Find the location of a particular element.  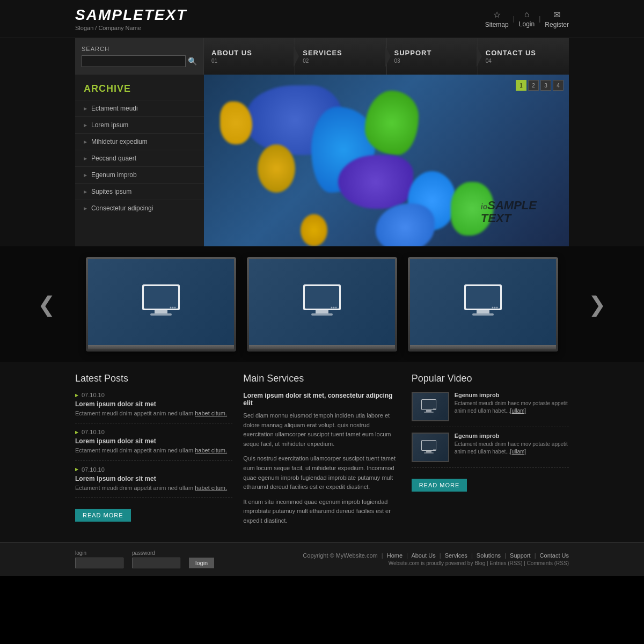

logo-area: SAMPLETEXT Slogan / Company Name is located at coordinates (131, 19).